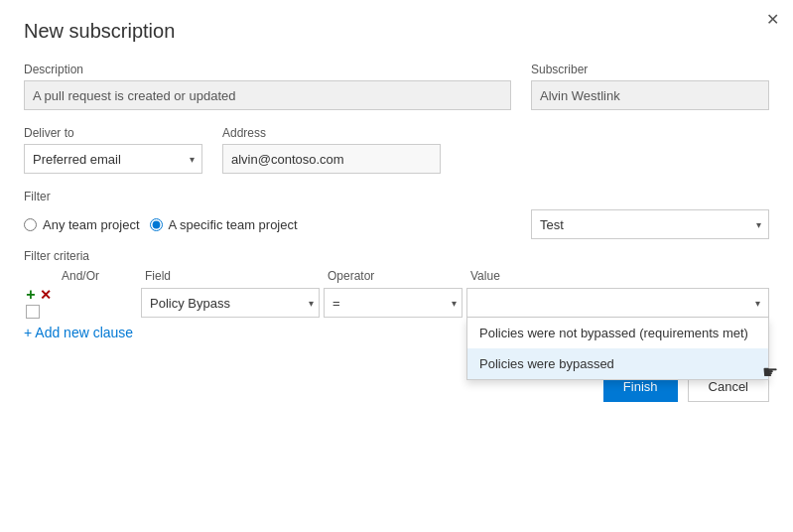 The image size is (793, 532). Describe the element at coordinates (397, 86) in the screenshot. I see `description-subscriber-row: Description Subscriber` at that location.